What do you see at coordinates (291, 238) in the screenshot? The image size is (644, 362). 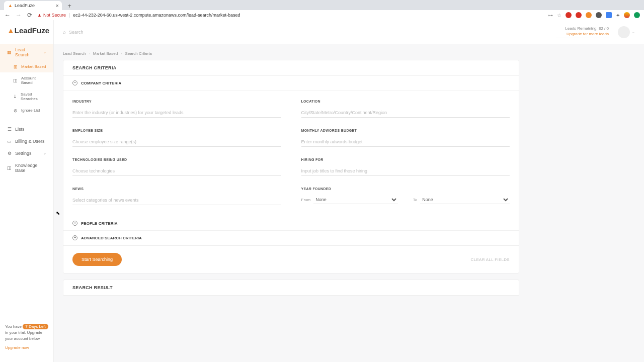 I see `advanced-criteria-header: + ADVANCED SEARCH CRITERIA` at bounding box center [291, 238].